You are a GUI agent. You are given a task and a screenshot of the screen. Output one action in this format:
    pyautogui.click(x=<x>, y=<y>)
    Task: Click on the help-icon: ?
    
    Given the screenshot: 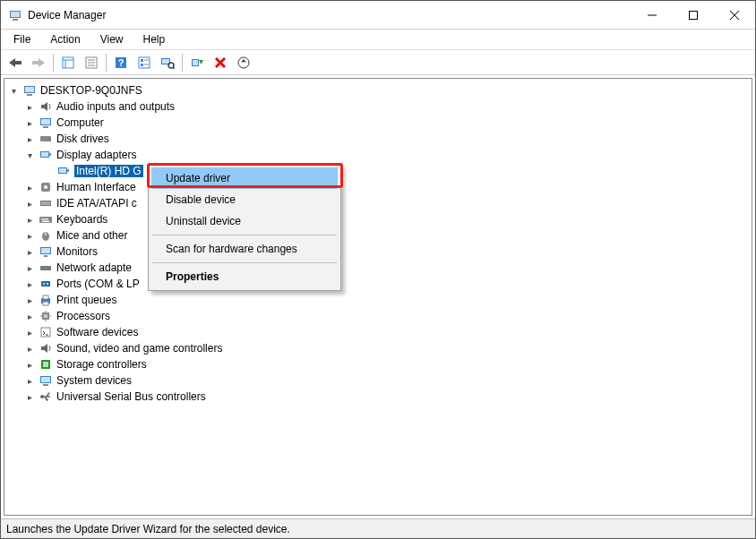 What is the action you would take?
    pyautogui.click(x=121, y=63)
    